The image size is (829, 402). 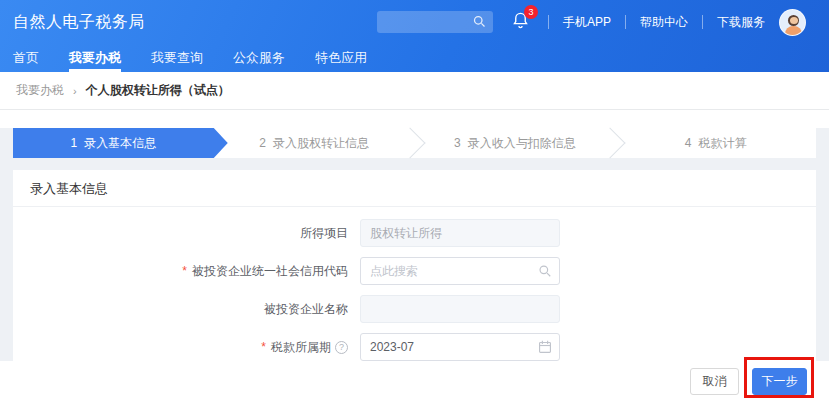 I want to click on user-avatar, so click(x=792, y=22).